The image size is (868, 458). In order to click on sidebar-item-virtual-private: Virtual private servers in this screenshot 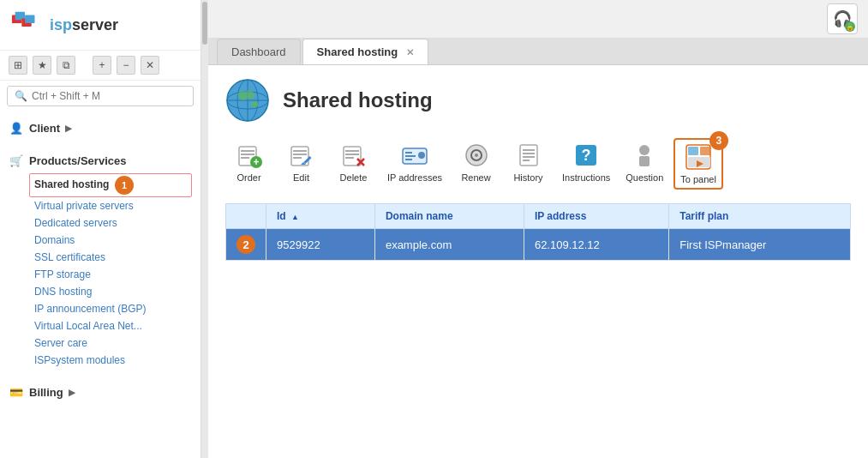, I will do `click(111, 206)`.